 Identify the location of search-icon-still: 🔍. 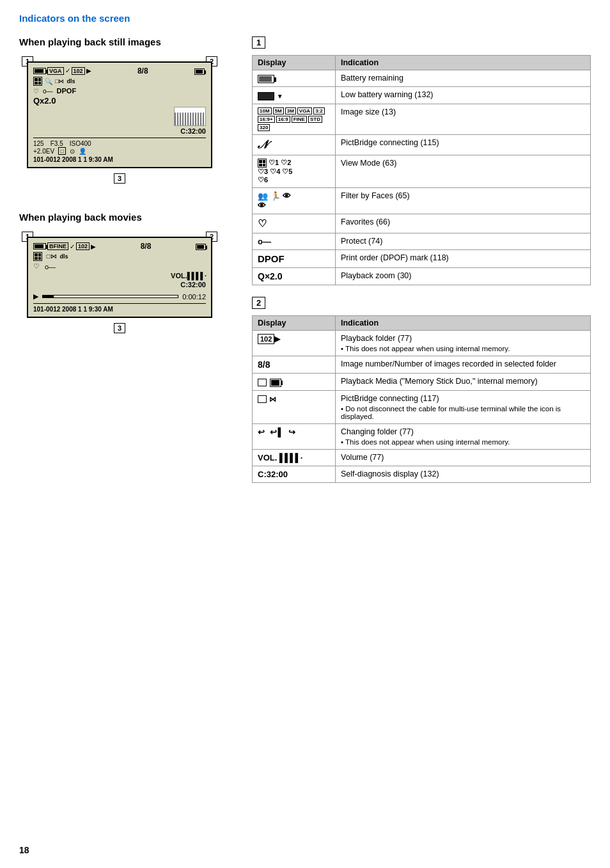
(49, 82).